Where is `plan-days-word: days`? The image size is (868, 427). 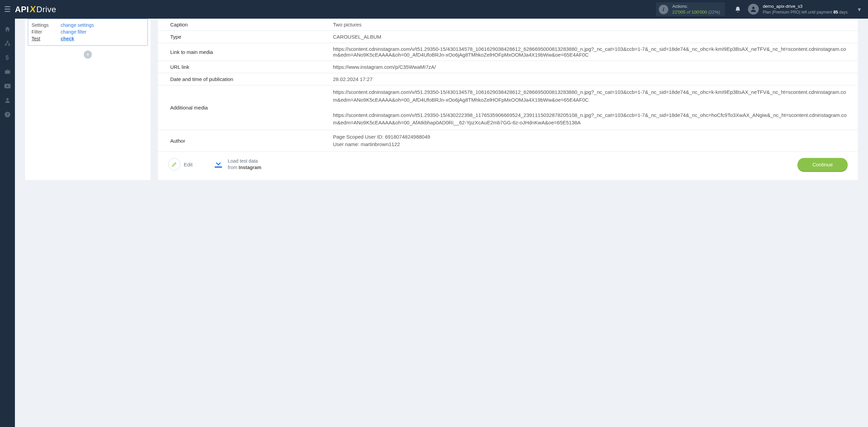
plan-days-word: days is located at coordinates (843, 12).